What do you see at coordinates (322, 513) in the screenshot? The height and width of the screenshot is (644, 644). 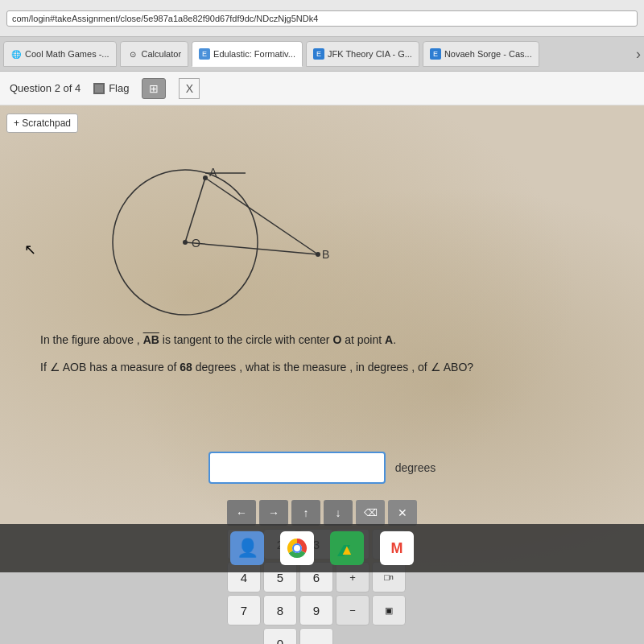 I see `keypad-nav: ← → ↑ ↓ ⌫ ✕` at bounding box center [322, 513].